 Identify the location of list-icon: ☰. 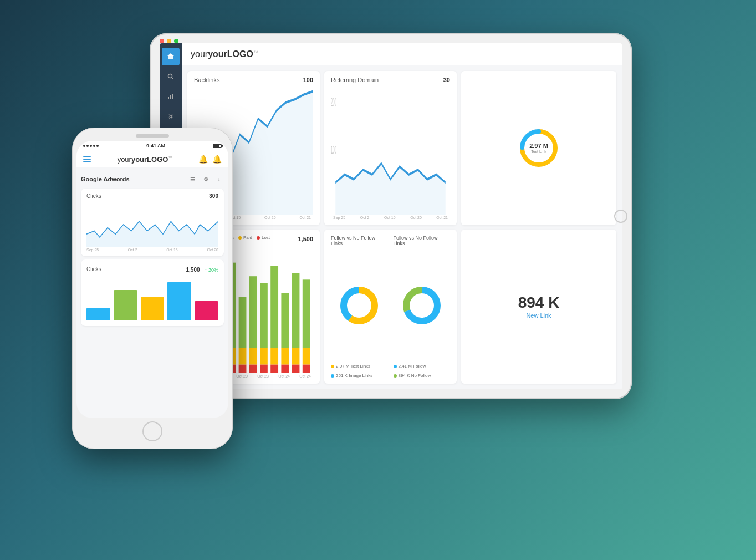
(192, 179).